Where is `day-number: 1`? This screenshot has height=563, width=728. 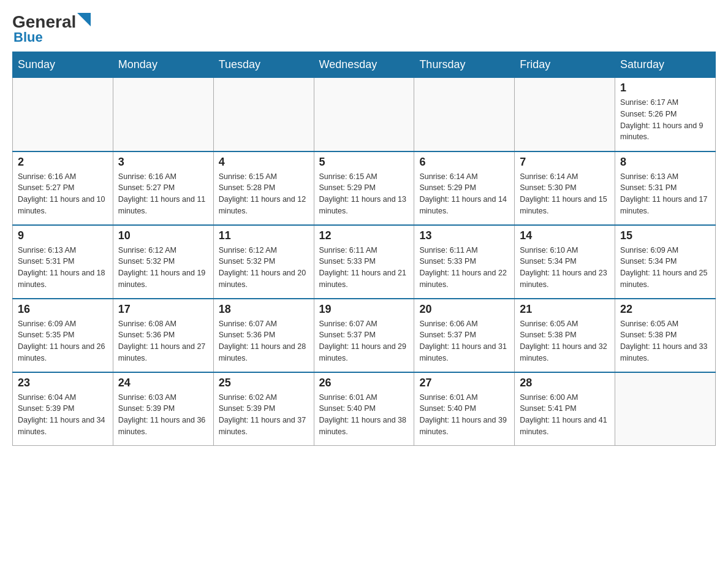 day-number: 1 is located at coordinates (665, 88).